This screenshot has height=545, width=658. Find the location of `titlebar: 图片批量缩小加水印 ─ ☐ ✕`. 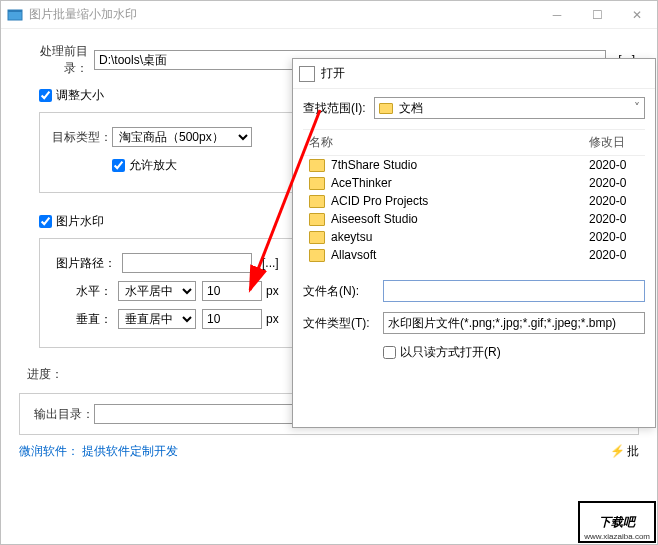

titlebar: 图片批量缩小加水印 ─ ☐ ✕ is located at coordinates (329, 15).